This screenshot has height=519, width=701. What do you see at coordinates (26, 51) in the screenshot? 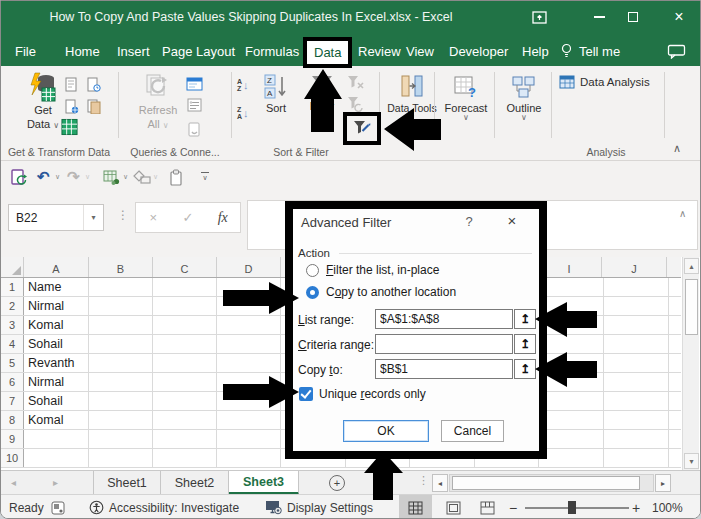
I see `tab-file: File` at bounding box center [26, 51].